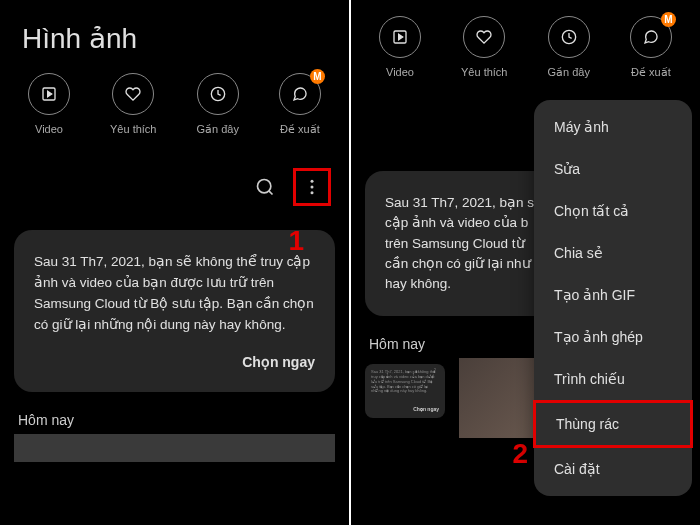 The image size is (700, 525). I want to click on step-number-2: 2, so click(520, 454).